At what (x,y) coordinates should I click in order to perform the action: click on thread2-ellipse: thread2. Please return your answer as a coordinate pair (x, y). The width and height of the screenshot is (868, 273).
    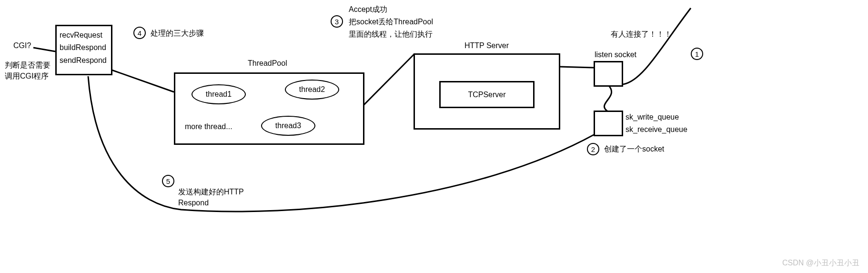
    Looking at the image, I should click on (312, 90).